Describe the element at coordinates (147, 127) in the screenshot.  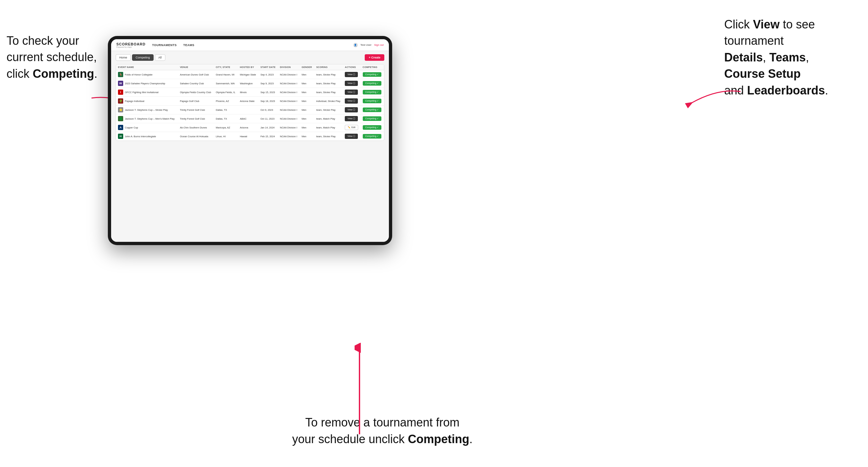
I see `event-name-wrapper: ACopper Cup` at that location.